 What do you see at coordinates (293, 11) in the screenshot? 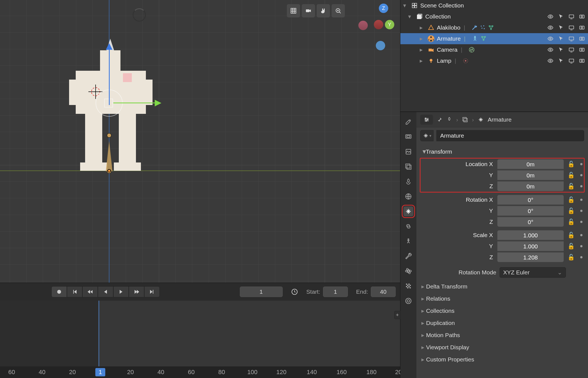
I see `grid-icon` at bounding box center [293, 11].